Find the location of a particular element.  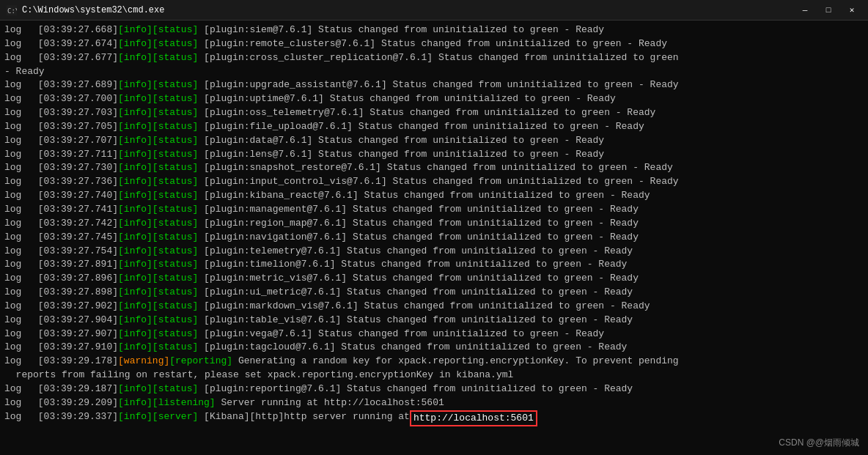

terminal-line: log [03:39:27.898][info][status] [plugin… is located at coordinates (434, 293).